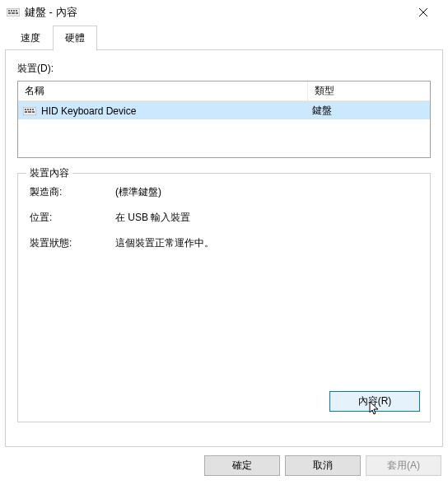 Image resolution: width=448 pixels, height=494 pixels. What do you see at coordinates (375, 402) in the screenshot?
I see `properties-button: 內容(R)` at bounding box center [375, 402].